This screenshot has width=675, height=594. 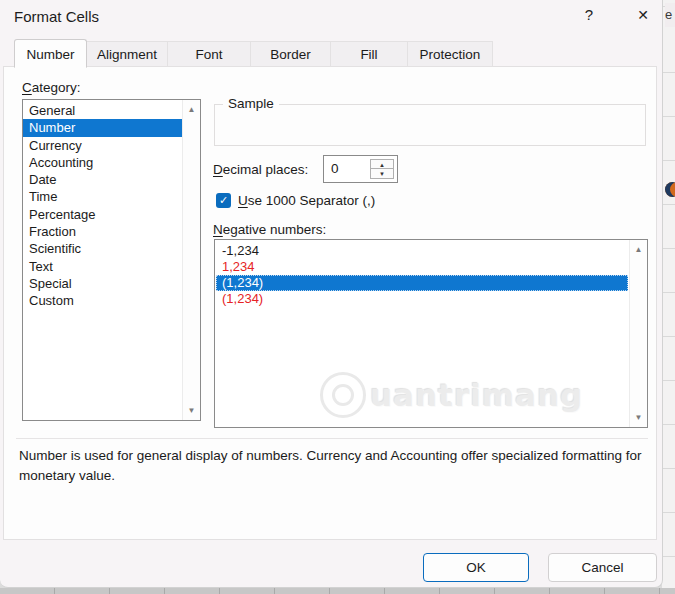 I want to click on watermark-text: uantrimang, so click(x=476, y=395).